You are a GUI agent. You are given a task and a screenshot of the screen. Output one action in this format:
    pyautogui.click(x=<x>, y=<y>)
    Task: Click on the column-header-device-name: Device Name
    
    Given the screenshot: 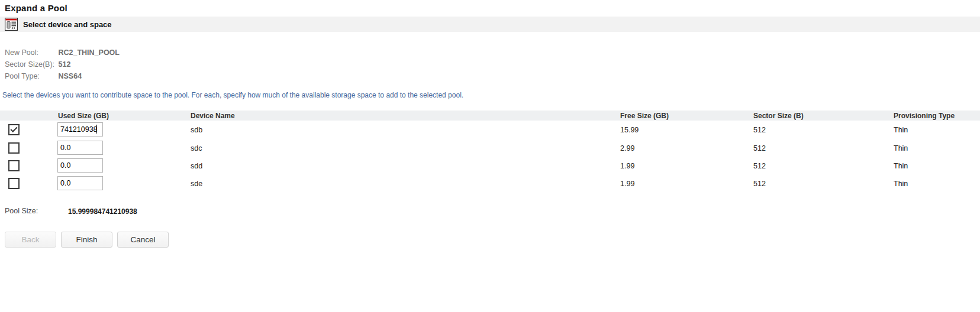 What is the action you would take?
    pyautogui.click(x=213, y=116)
    